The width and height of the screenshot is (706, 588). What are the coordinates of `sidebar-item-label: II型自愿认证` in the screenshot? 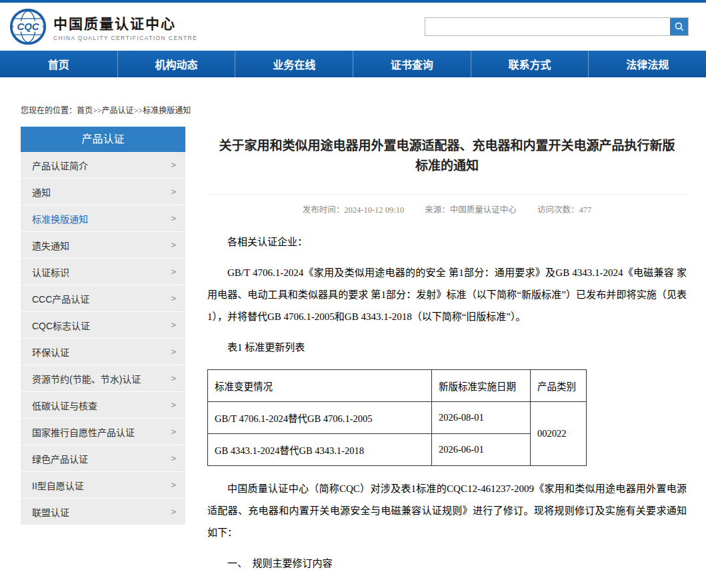 It's located at (58, 485).